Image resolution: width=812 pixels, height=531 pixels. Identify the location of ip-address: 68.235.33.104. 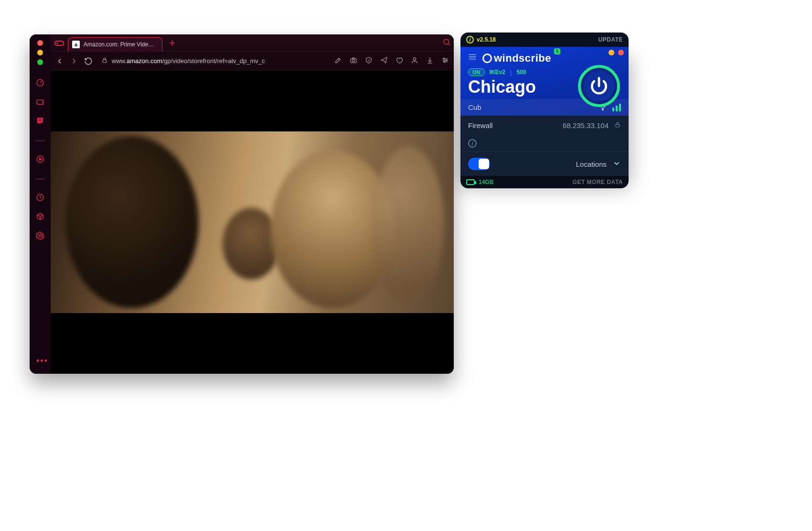
(586, 125).